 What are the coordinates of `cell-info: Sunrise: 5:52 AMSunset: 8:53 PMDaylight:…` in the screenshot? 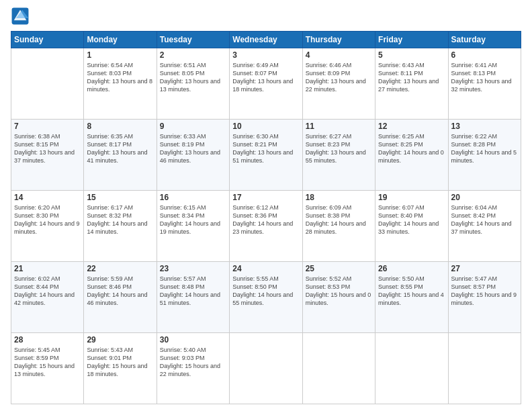 It's located at (339, 291).